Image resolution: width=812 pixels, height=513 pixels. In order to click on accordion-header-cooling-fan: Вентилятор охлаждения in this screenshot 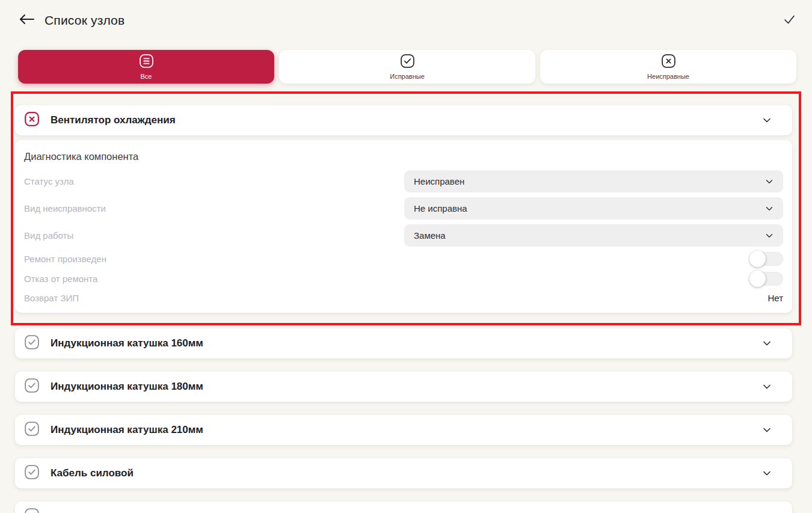, I will do `click(404, 120)`.